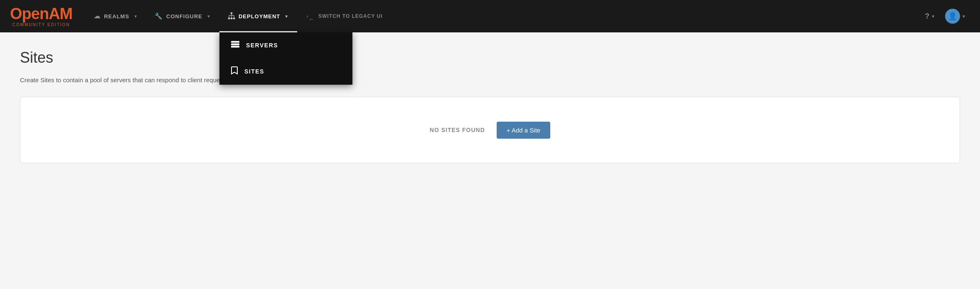  Describe the element at coordinates (953, 16) in the screenshot. I see `avatar-icon: 👤` at that location.